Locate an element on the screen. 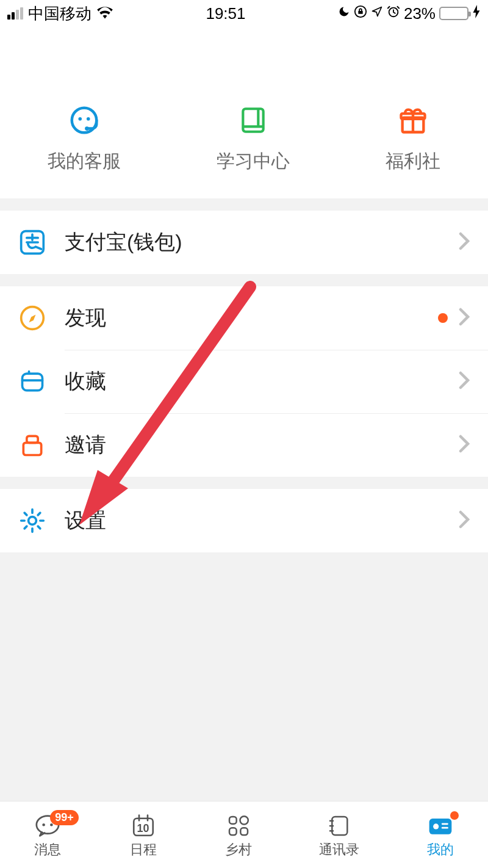 The image size is (488, 868). row-favorites: 收藏 is located at coordinates (244, 382).